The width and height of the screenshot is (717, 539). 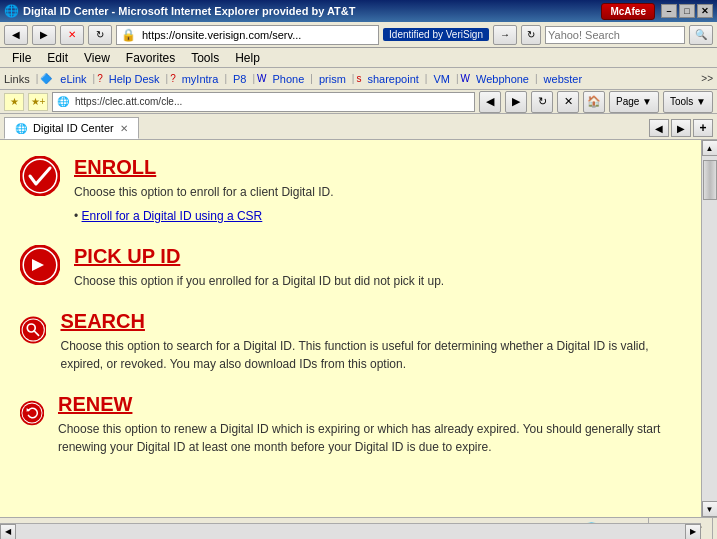 I want to click on search-heading: SEARCH, so click(x=370, y=322).